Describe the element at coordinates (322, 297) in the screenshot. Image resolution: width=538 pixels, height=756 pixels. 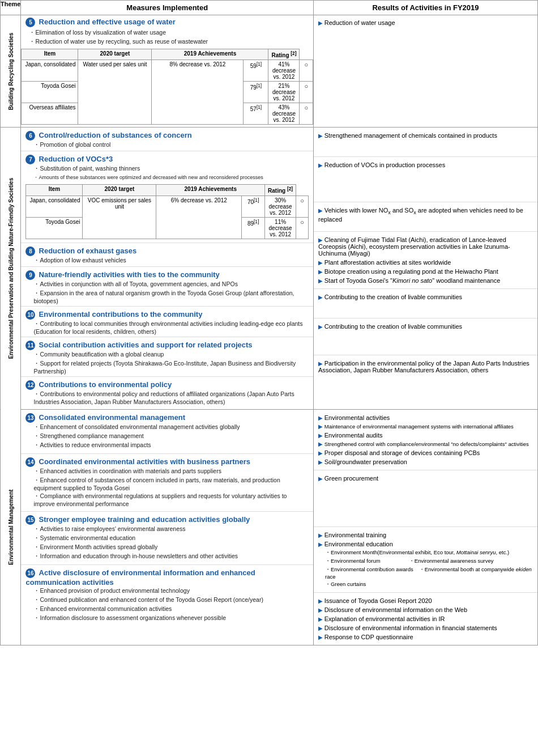
I see `arrow-icon10: ▶` at that location.